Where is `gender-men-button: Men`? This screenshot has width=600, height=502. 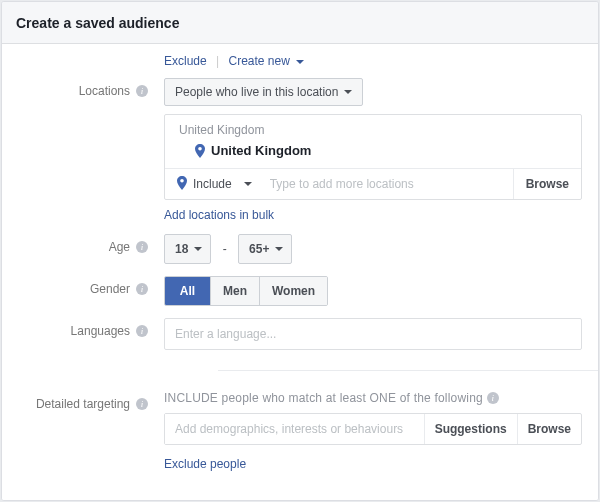
gender-men-button: Men is located at coordinates (236, 291).